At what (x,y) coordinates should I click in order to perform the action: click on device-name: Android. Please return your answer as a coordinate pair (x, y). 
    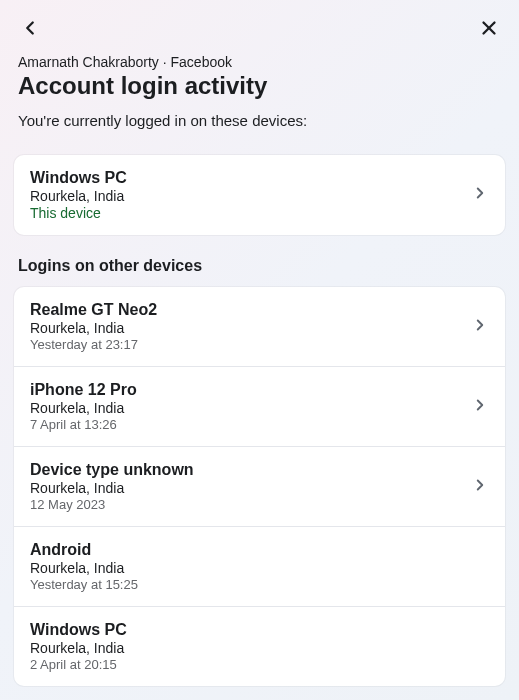
    Looking at the image, I should click on (260, 550).